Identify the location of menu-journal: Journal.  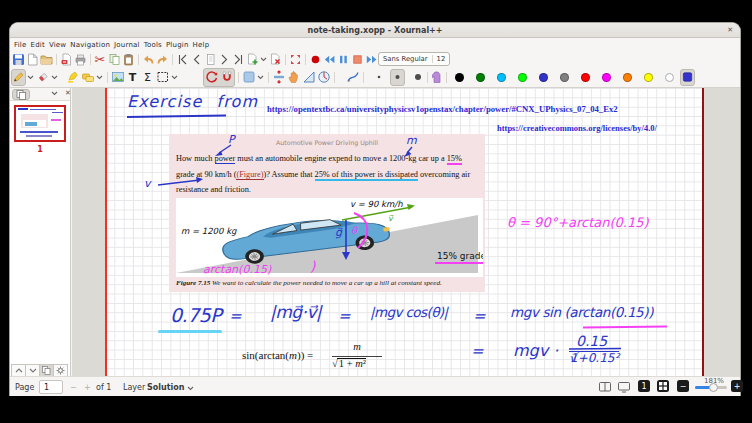
(127, 45).